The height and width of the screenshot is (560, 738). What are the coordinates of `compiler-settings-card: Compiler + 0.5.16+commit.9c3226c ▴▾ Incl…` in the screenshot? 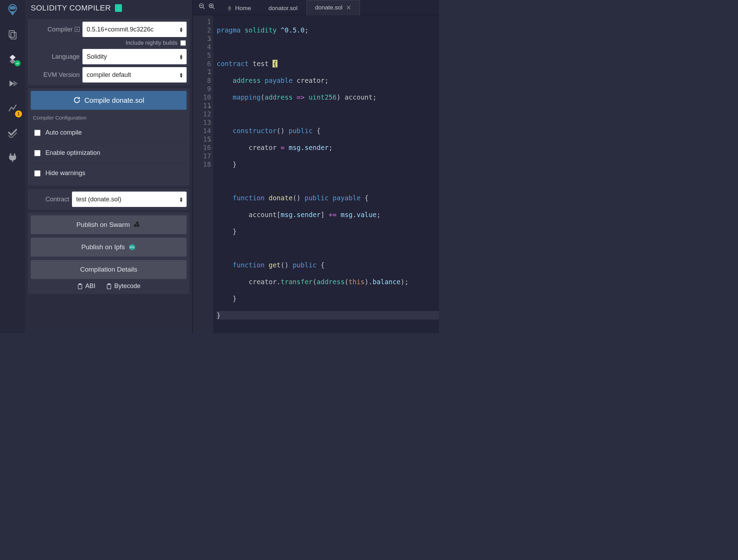 It's located at (109, 52).